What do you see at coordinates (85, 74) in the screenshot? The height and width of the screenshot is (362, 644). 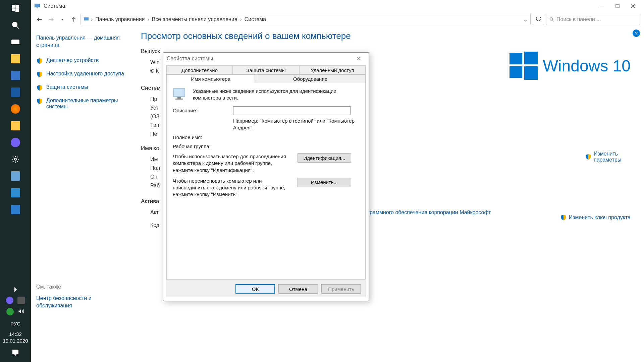 I see `sidebar-item-label: Настройка удаленного доступа` at bounding box center [85, 74].